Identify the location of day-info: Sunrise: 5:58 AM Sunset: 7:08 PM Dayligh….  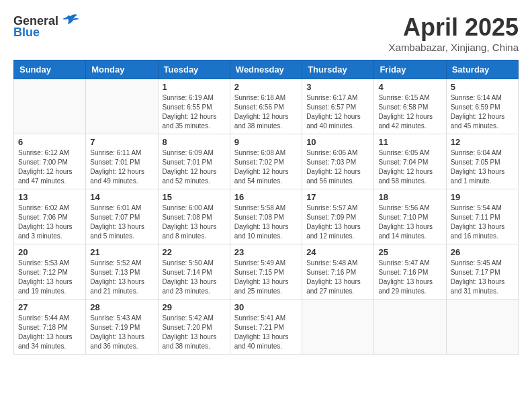
(266, 222).